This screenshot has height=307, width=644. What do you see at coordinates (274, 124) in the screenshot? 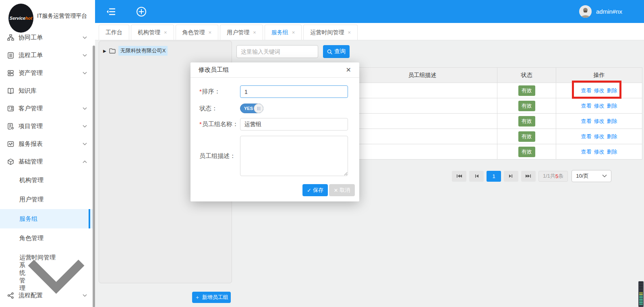
I see `name-field-row: *员工组名称：` at bounding box center [274, 124].